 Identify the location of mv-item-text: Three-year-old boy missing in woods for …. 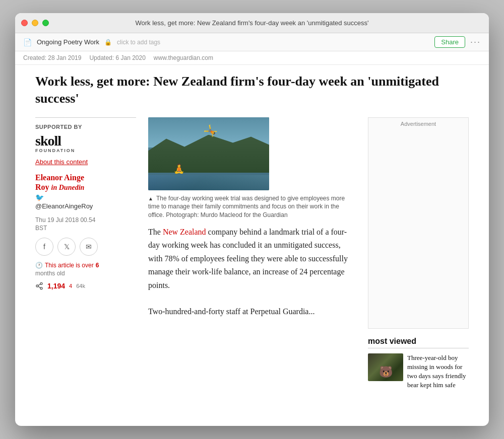
(438, 372).